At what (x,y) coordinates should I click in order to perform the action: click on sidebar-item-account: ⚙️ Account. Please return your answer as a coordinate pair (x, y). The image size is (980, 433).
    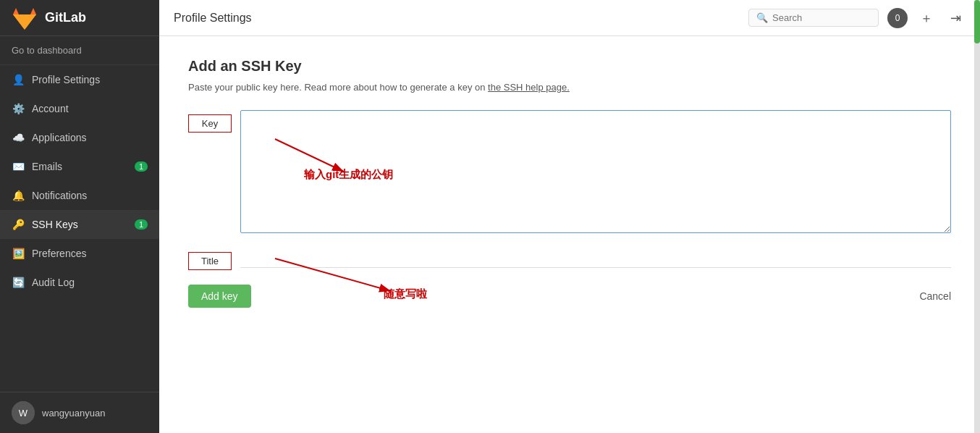
    Looking at the image, I should click on (80, 109).